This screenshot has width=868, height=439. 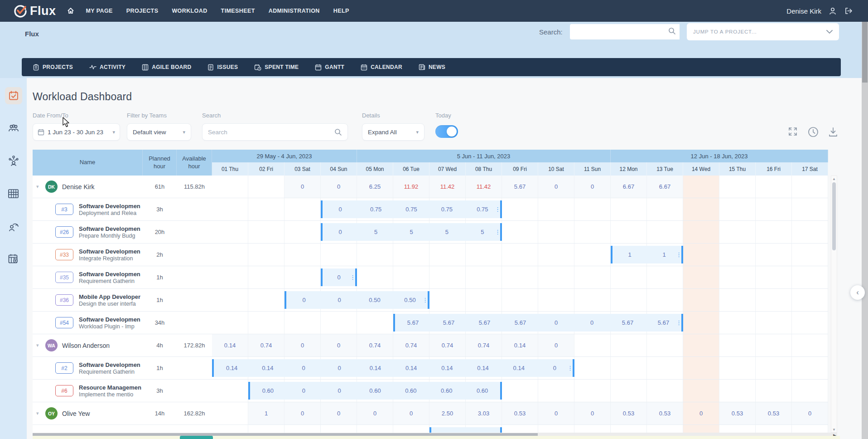 I want to click on logout-icon, so click(x=848, y=11).